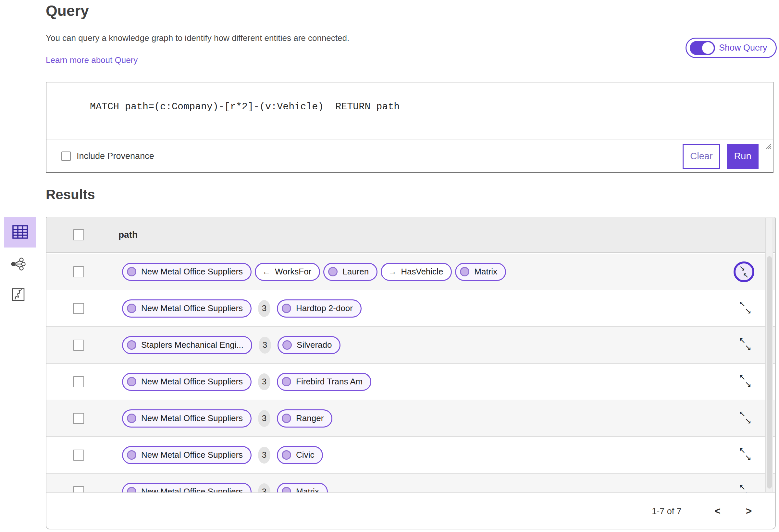 The height and width of the screenshot is (532, 779). I want to click on edge-pill: →HasVehicle, so click(416, 272).